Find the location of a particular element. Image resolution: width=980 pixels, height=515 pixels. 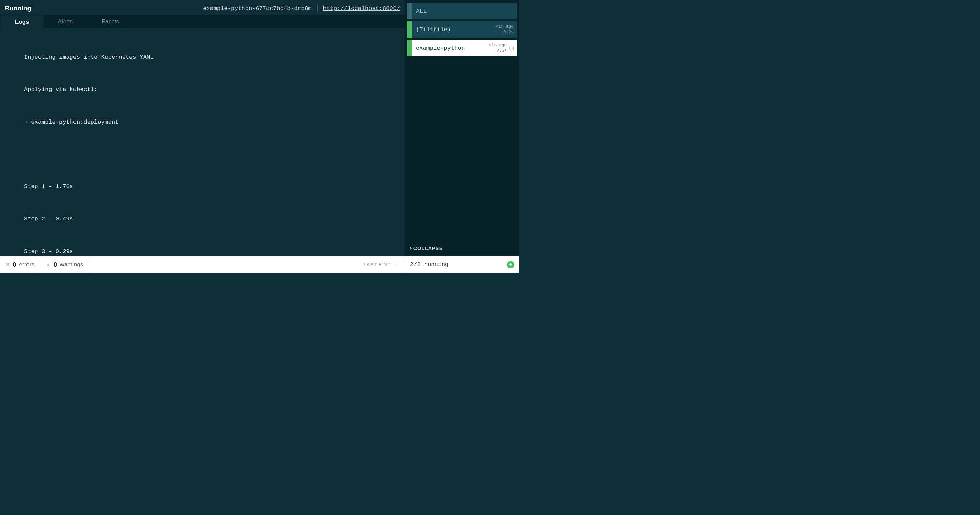

resource-meta: <1m ago 2.5s is located at coordinates (501, 48).